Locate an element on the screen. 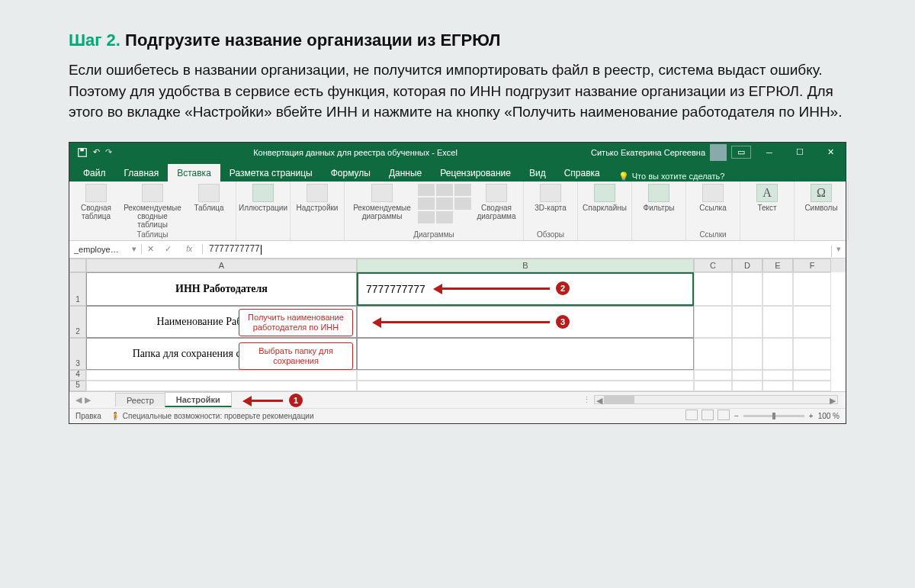 The image size is (915, 588). annotation-badge-2: 2 is located at coordinates (563, 288).